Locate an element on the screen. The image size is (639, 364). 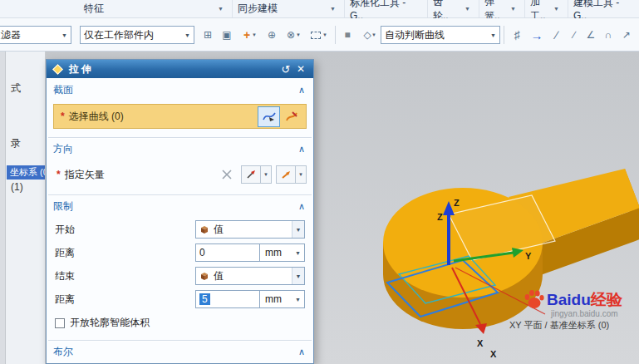
end-distance-input: 5 is located at coordinates (228, 299).